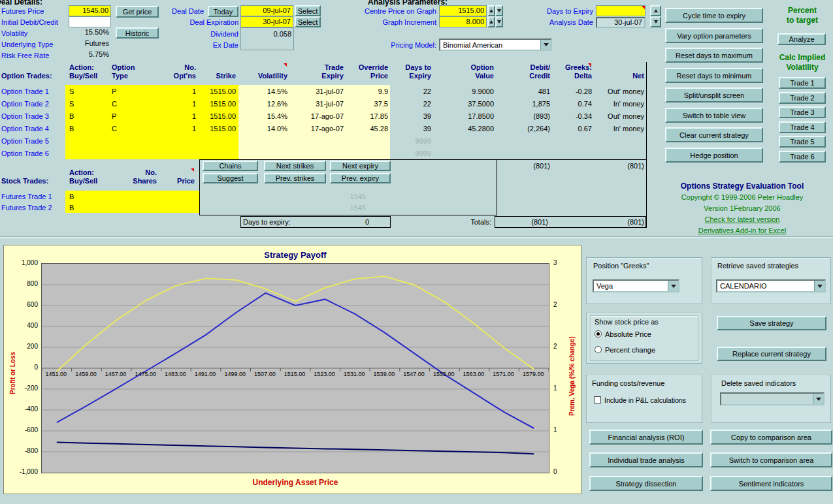  What do you see at coordinates (308, 22) in the screenshot?
I see `deal-expiration-select-button: Select` at bounding box center [308, 22].